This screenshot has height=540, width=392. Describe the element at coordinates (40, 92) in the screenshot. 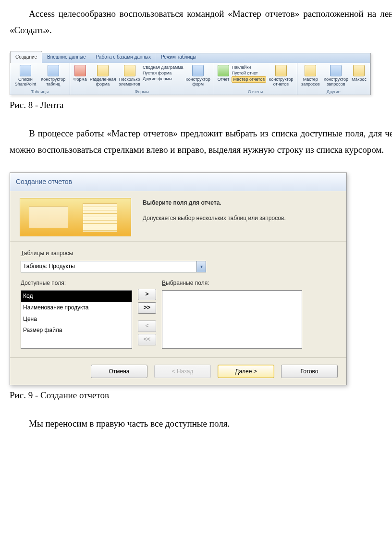

I see `ribbon-group-tables-label: Таблицы` at that location.